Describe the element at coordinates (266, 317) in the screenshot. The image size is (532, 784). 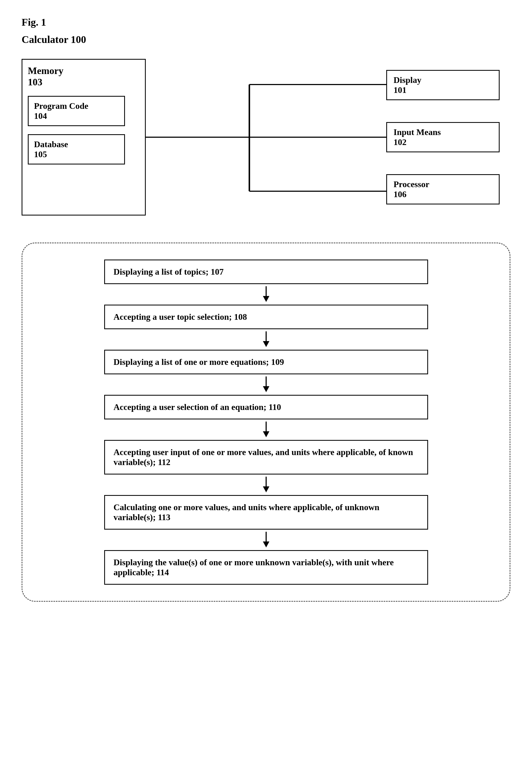
I see `flow-step-108: Accepting a user topic selection; 108` at that location.